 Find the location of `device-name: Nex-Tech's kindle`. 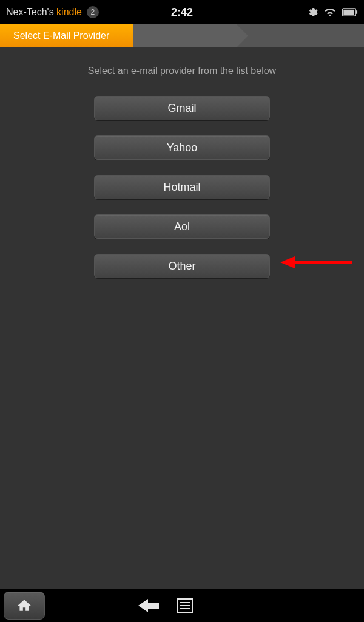

device-name: Nex-Tech's kindle is located at coordinates (44, 12).